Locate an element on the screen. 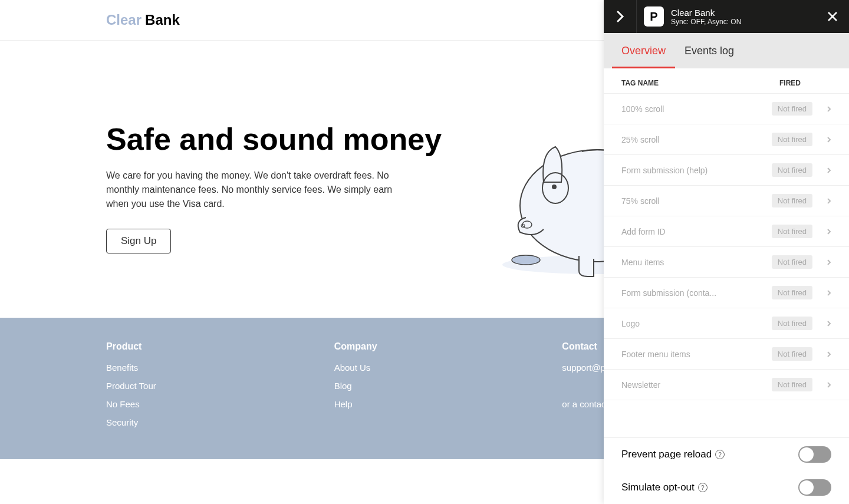 The image size is (849, 504). tag-name: 100% scroll is located at coordinates (697, 109).